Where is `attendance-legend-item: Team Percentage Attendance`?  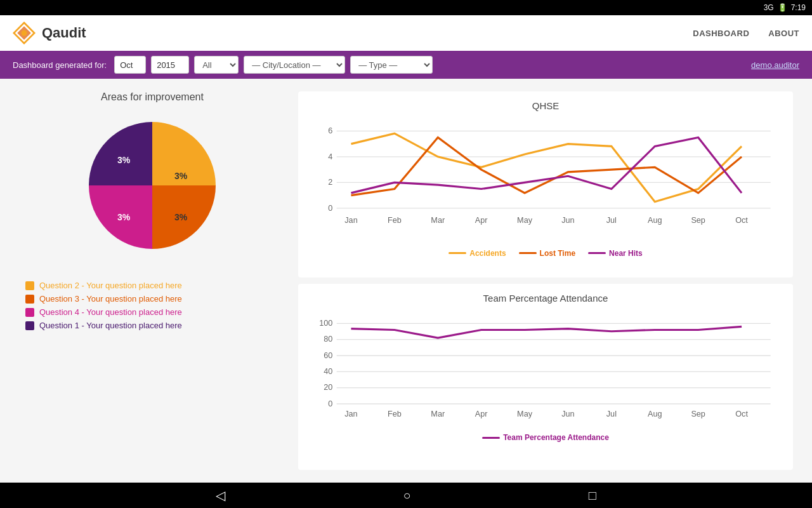
attendance-legend-item: Team Percentage Attendance is located at coordinates (546, 438).